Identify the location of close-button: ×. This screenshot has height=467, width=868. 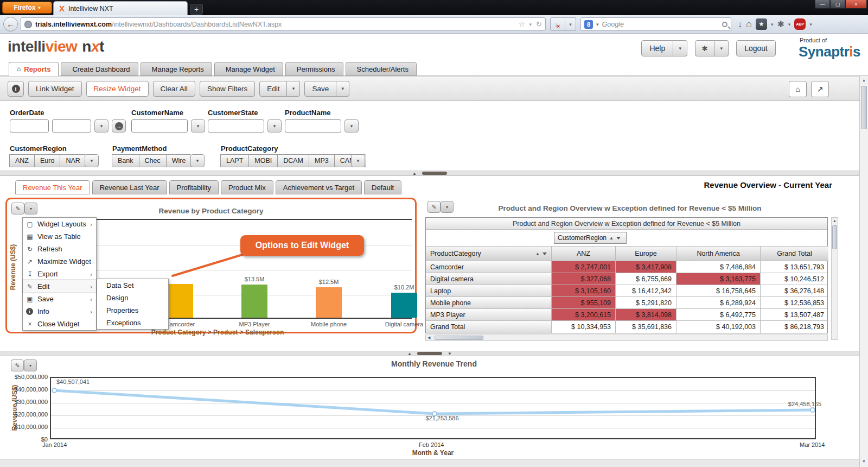
(856, 4).